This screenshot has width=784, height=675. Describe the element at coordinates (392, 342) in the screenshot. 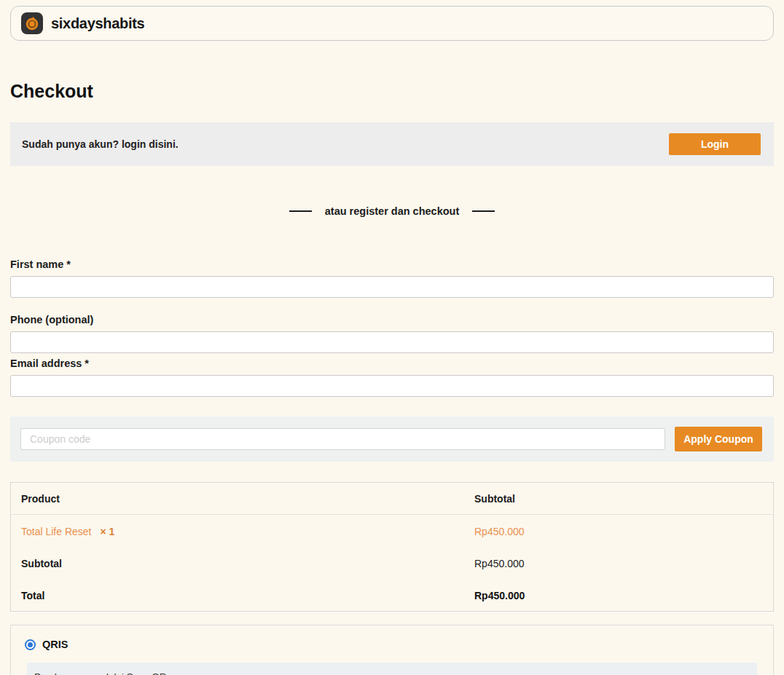

I see `phone-input` at that location.